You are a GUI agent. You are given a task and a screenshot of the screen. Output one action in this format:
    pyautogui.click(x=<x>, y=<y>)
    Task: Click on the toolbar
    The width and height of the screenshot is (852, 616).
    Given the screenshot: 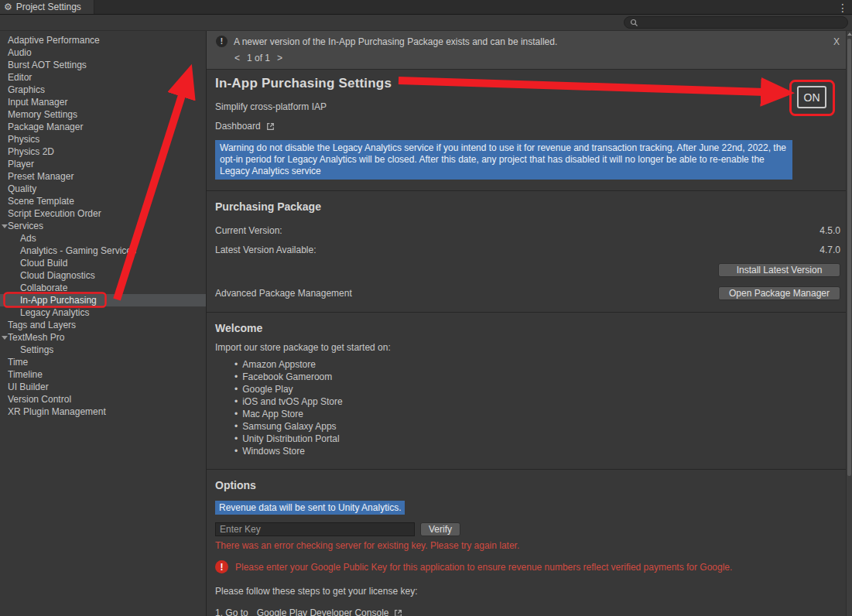 What is the action you would take?
    pyautogui.click(x=426, y=23)
    